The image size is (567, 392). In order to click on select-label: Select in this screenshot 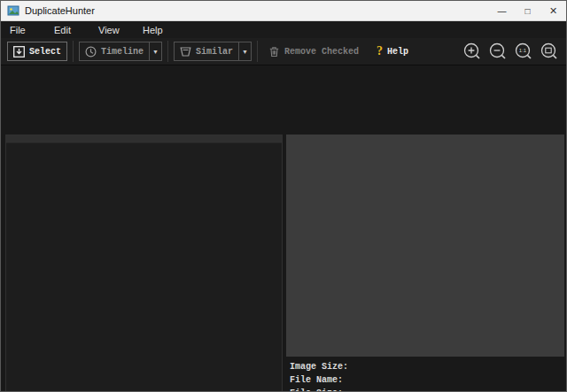, I will do `click(45, 51)`.